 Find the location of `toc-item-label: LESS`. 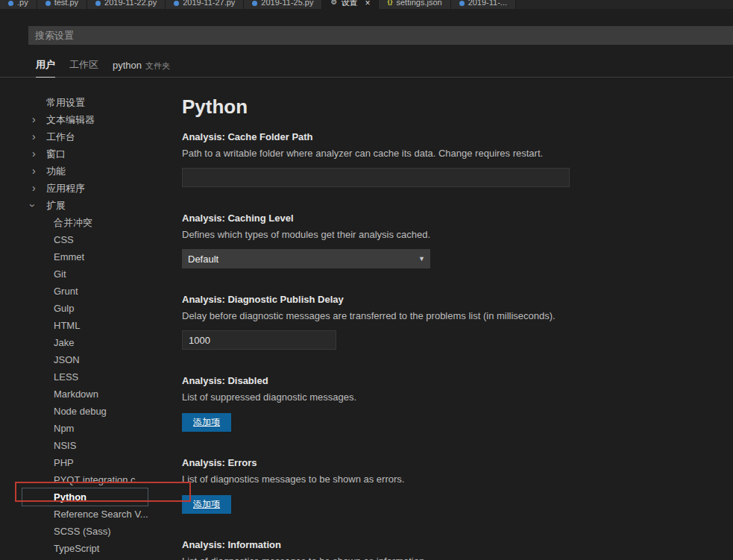

toc-item-label: LESS is located at coordinates (66, 377).